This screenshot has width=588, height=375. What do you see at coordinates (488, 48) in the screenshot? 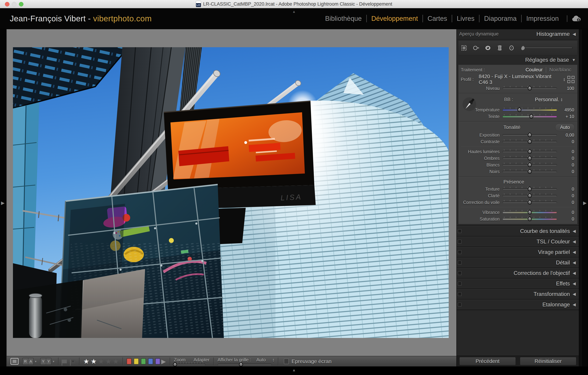
I see `red-eye-tool-icon` at bounding box center [488, 48].